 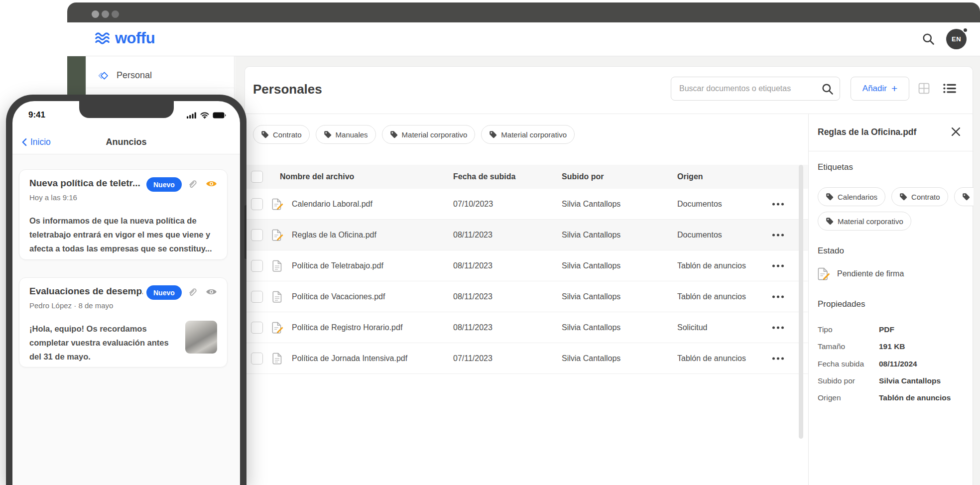 I want to click on properties-section-heading: Propiedades, so click(x=842, y=304).